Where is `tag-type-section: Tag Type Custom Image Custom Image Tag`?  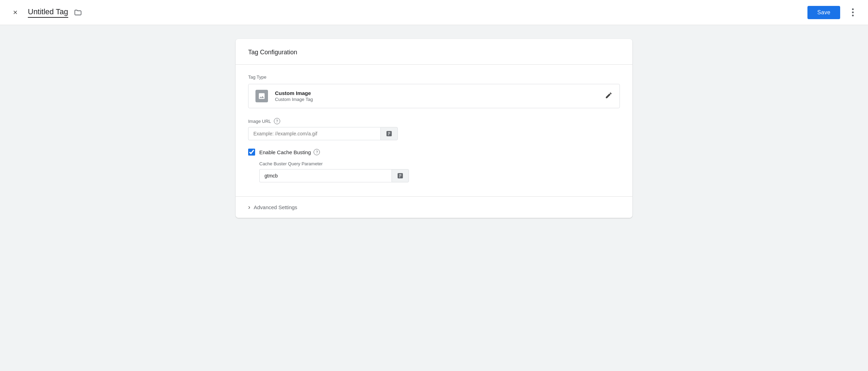
tag-type-section: Tag Type Custom Image Custom Image Tag is located at coordinates (434, 91).